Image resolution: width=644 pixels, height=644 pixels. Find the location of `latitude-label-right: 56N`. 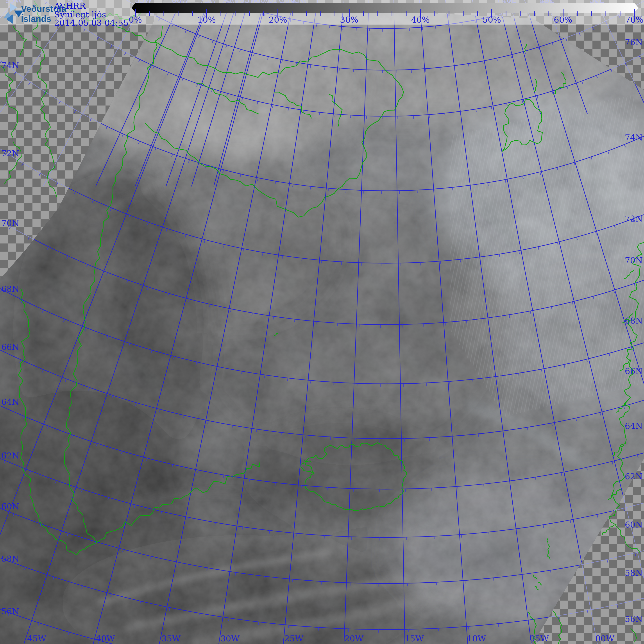

latitude-label-right: 56N is located at coordinates (634, 619).